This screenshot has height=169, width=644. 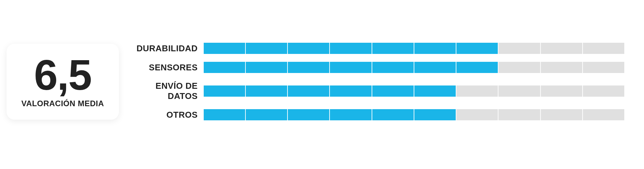 I want to click on score-value: 6,5, so click(x=62, y=75).